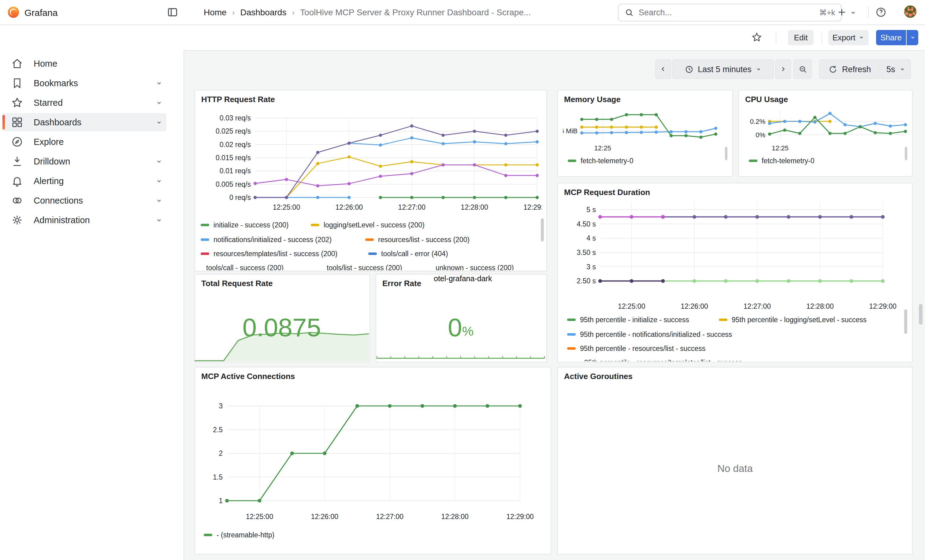  I want to click on dock-sidebar-icon, so click(173, 12).